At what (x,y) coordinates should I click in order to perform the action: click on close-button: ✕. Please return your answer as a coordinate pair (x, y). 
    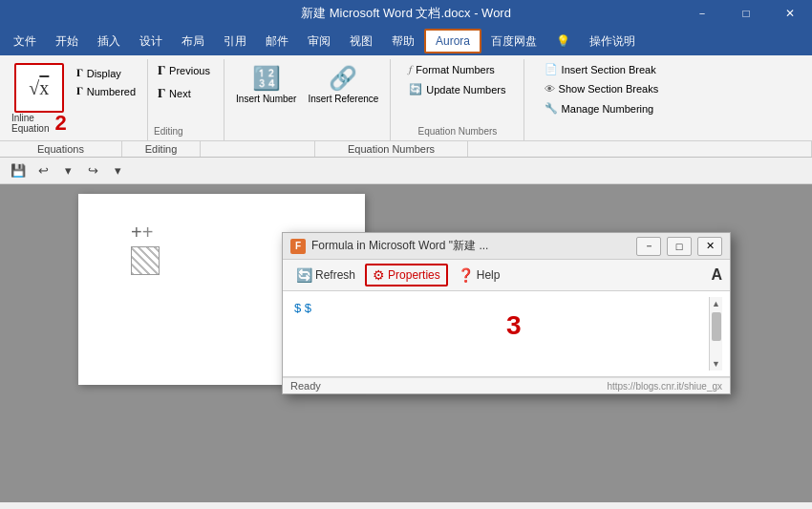
    Looking at the image, I should click on (790, 13).